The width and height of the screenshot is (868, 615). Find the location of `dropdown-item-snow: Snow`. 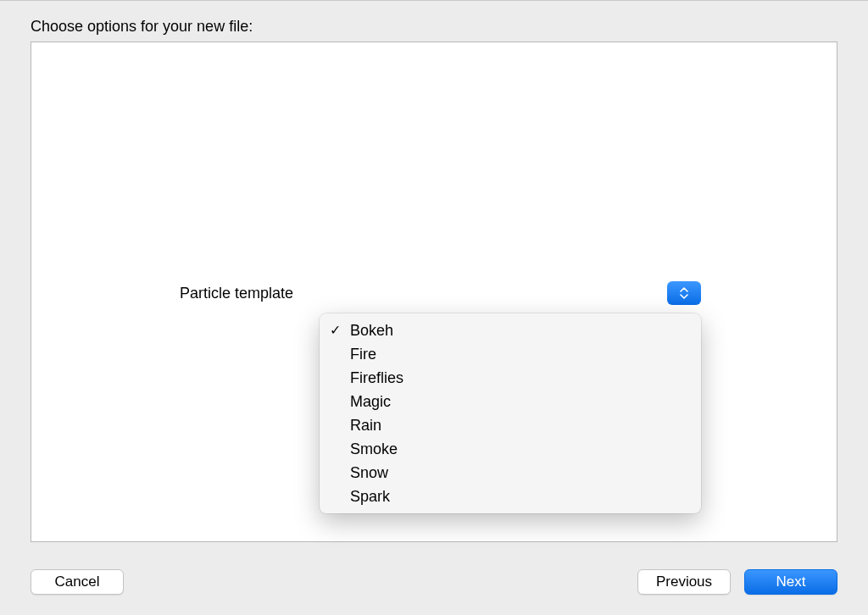

dropdown-item-snow: Snow is located at coordinates (510, 473).